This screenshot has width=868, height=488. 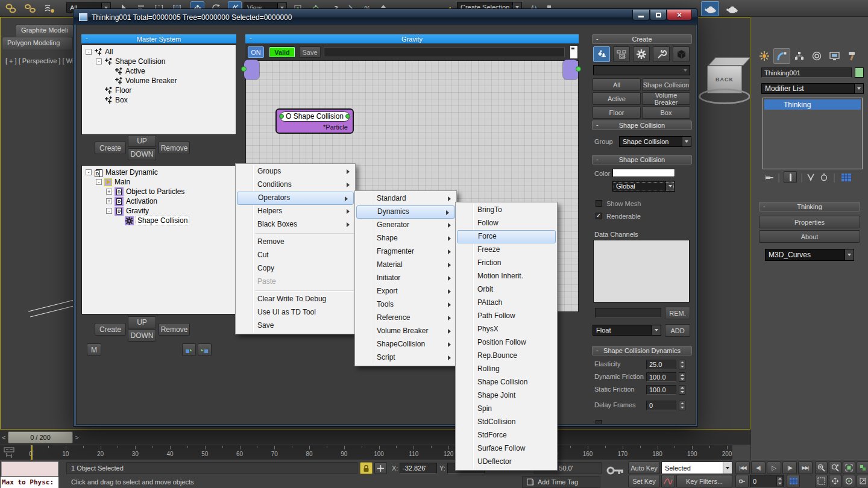 What do you see at coordinates (40, 437) in the screenshot?
I see `time-slider: 0 / 200` at bounding box center [40, 437].